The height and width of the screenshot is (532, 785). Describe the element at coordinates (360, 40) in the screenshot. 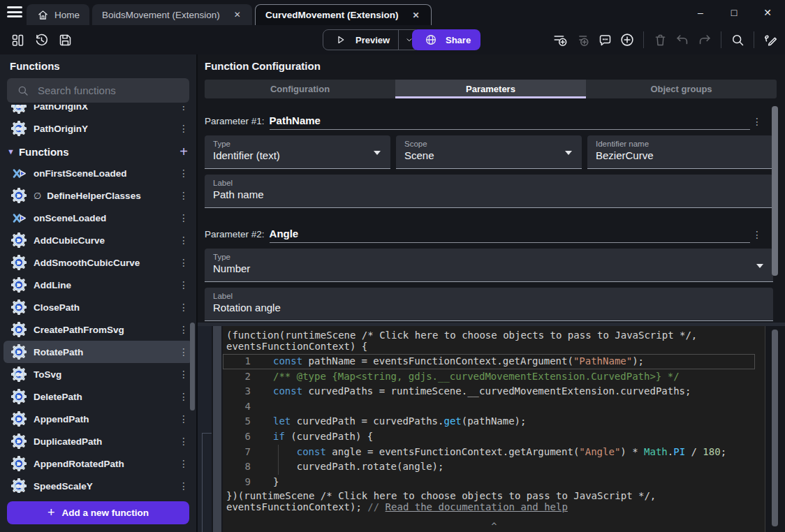

I see `preview-button: Preview` at that location.